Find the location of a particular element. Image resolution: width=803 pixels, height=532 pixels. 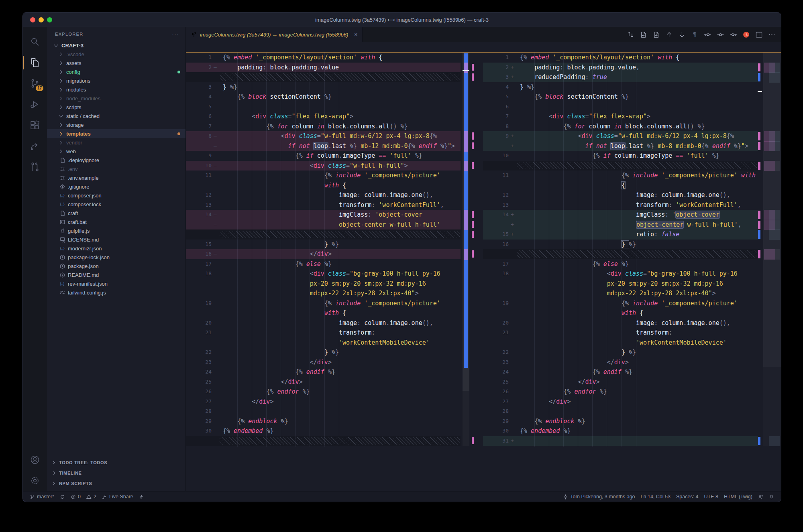

activity-run-debug-icon is located at coordinates (35, 104).